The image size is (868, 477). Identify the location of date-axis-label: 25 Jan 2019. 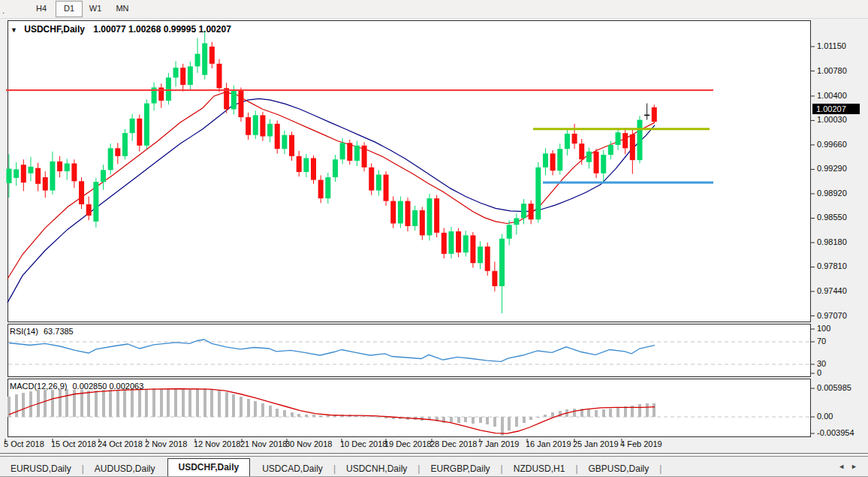
(596, 444).